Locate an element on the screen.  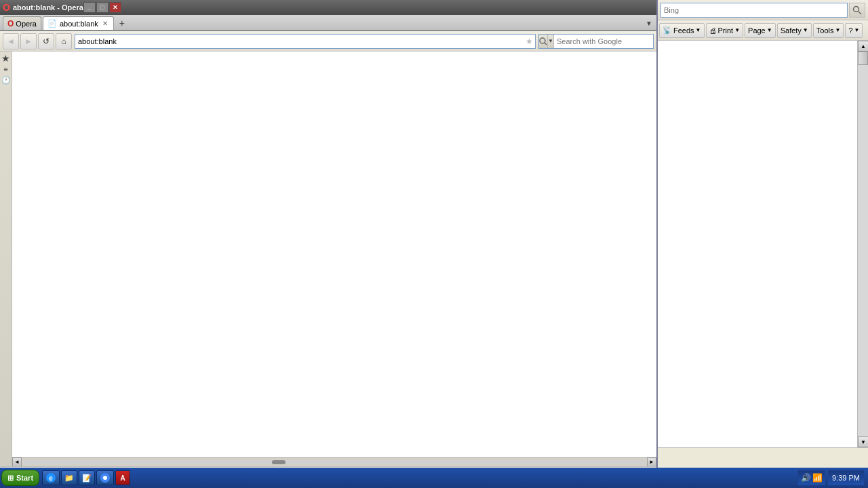
active-tab-label: about:blank is located at coordinates (79, 24).